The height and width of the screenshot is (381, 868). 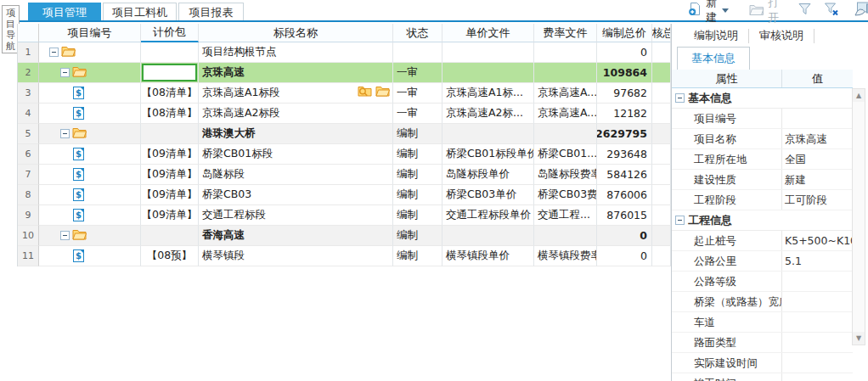 I want to click on property-value: K5+500~K10+600, so click(x=817, y=241).